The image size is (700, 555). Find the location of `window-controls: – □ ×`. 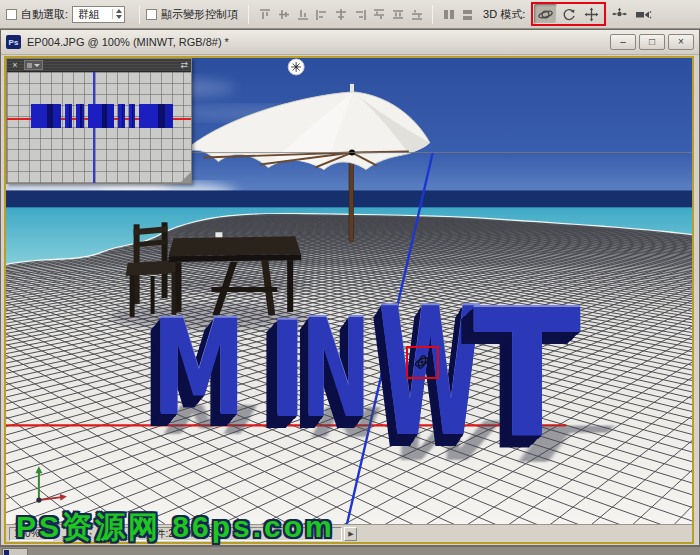

window-controls: – □ × is located at coordinates (652, 42).